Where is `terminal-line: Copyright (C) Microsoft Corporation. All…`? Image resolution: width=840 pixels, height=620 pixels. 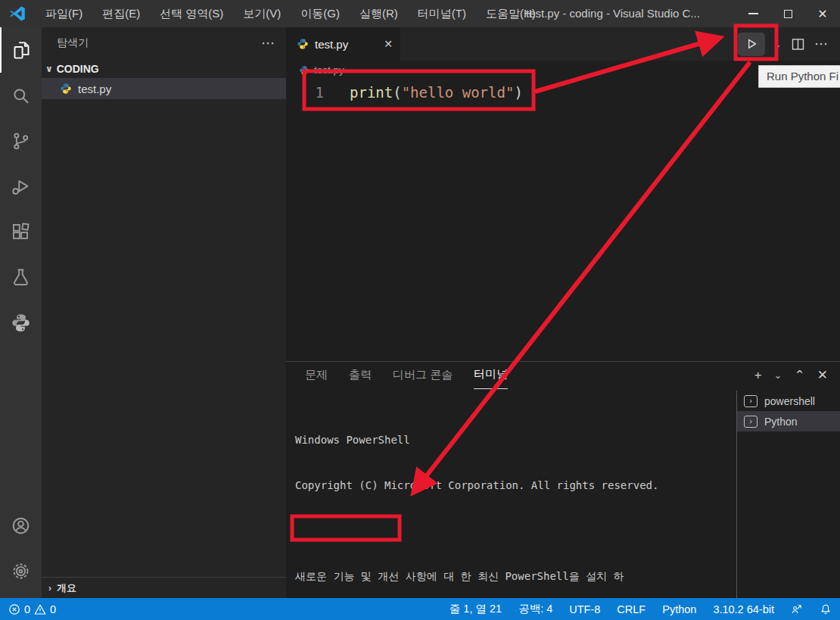 terminal-line: Copyright (C) Microsoft Corporation. All… is located at coordinates (489, 485).